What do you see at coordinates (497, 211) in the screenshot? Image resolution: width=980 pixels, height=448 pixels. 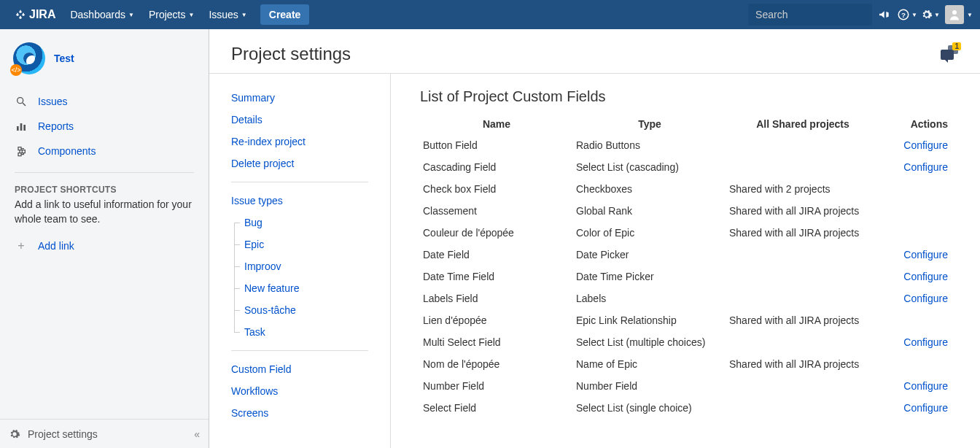 I see `cell-name: Classement` at bounding box center [497, 211].